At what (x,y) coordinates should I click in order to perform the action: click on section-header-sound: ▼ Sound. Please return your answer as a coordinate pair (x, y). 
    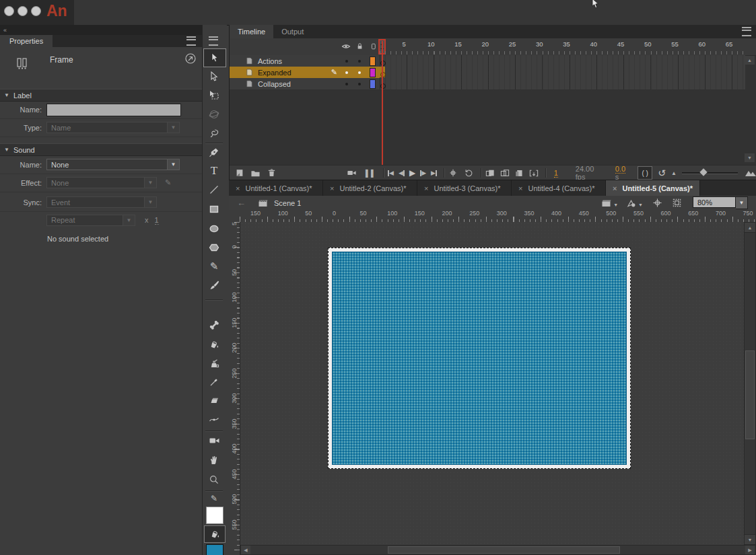
    Looking at the image, I should click on (101, 149).